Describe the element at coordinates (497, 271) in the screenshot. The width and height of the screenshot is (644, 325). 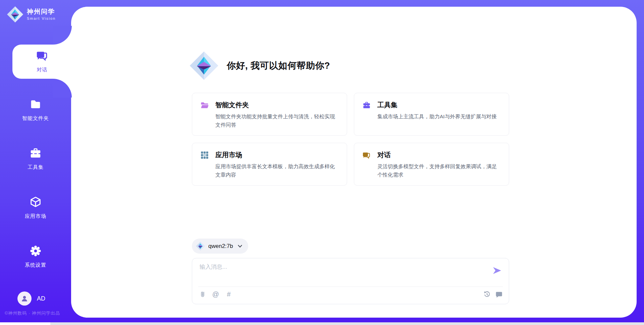
I see `send-icon` at that location.